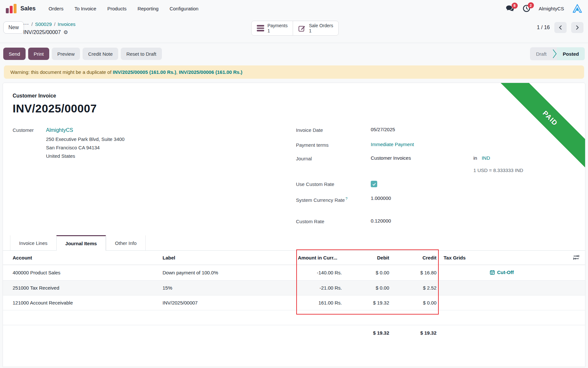  I want to click on cell-label: 15%, so click(228, 288).